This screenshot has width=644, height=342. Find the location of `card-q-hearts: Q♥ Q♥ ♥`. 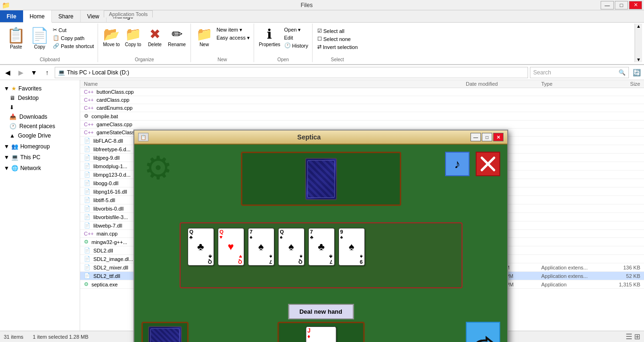

card-q-hearts: Q♥ Q♥ ♥ is located at coordinates (231, 247).